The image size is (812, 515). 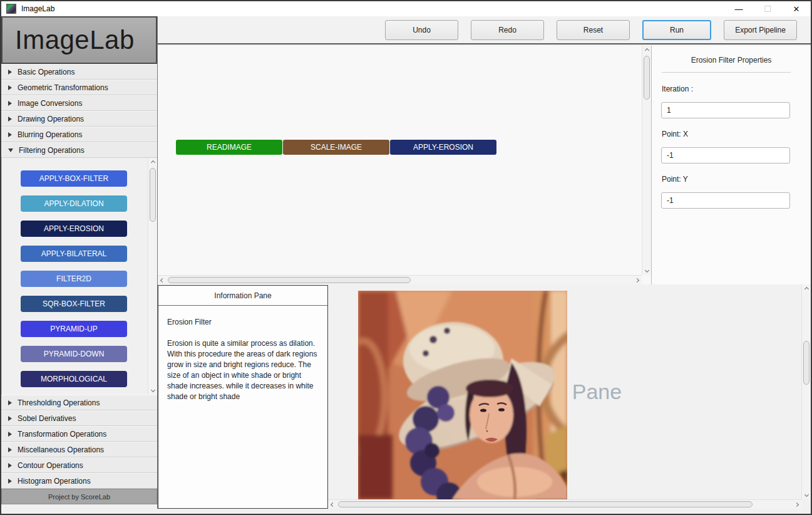 What do you see at coordinates (74, 354) in the screenshot?
I see `filter-button-pyramid-down: PYRAMID-DOWN` at bounding box center [74, 354].